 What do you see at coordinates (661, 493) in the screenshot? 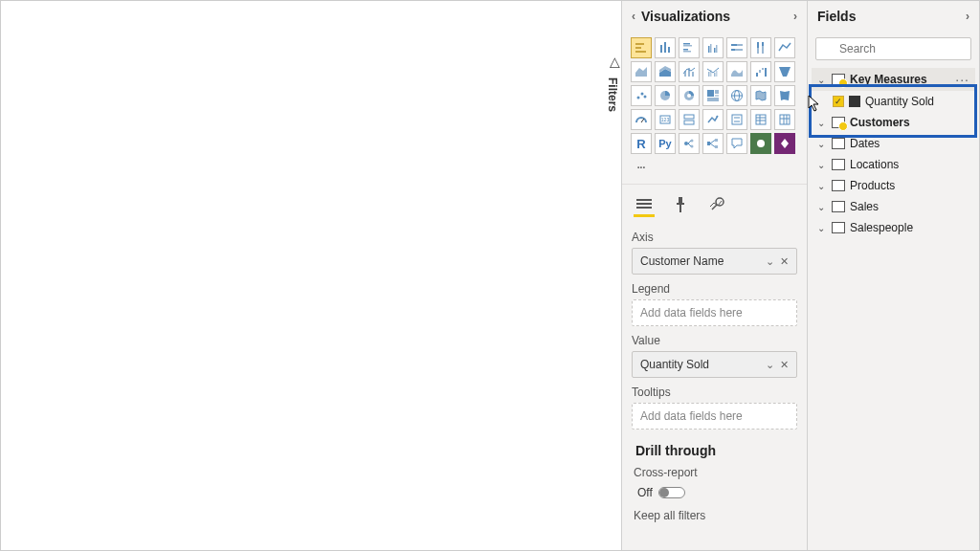
I see `cross-report-toggle: Off` at bounding box center [661, 493].